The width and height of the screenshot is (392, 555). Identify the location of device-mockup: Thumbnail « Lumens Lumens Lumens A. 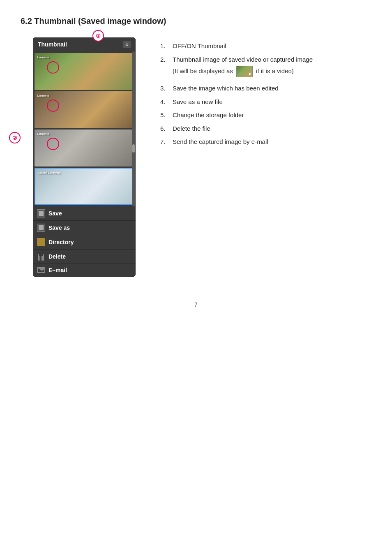
(84, 157).